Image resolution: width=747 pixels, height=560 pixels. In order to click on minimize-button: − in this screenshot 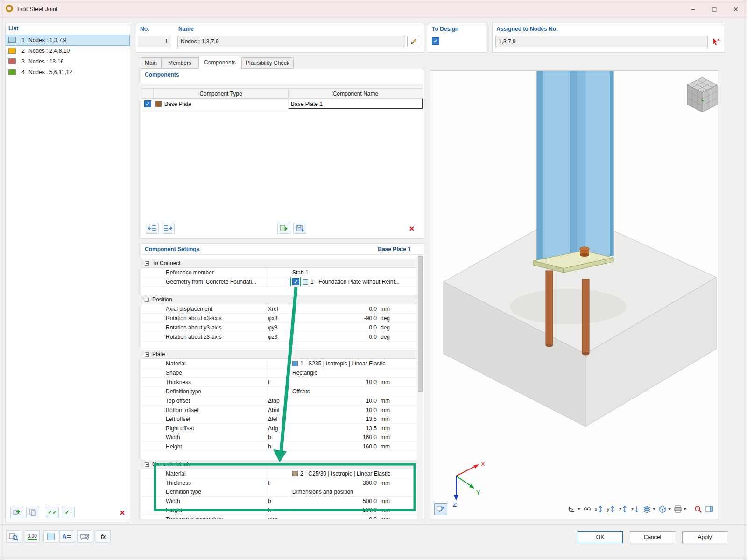, I will do `click(693, 9)`.